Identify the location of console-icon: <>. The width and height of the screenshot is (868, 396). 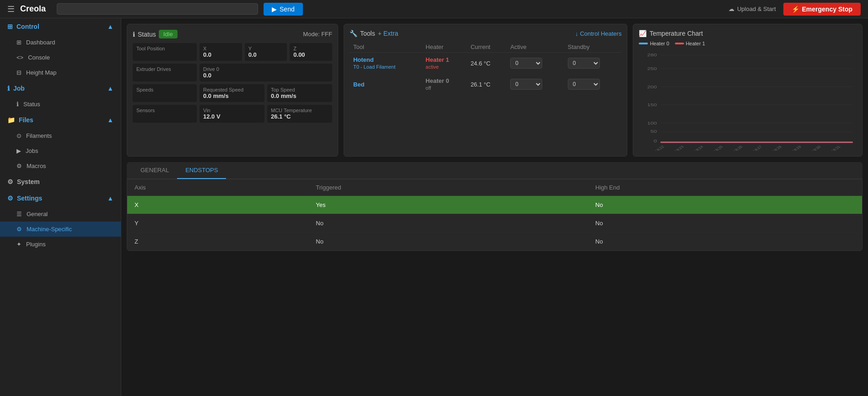
(20, 58).